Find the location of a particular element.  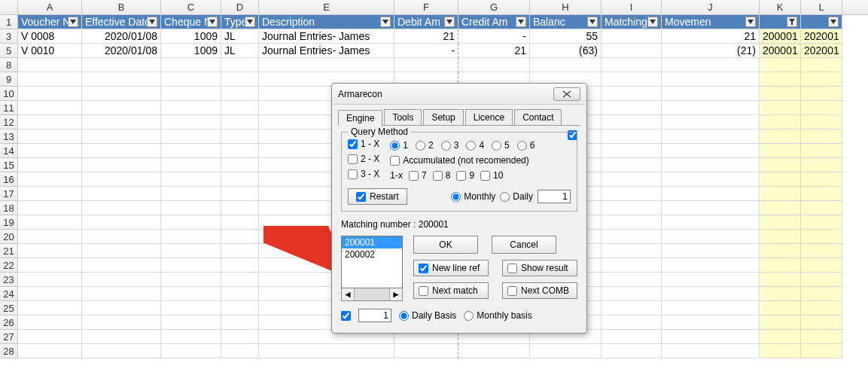

col-header-C: C is located at coordinates (191, 8).